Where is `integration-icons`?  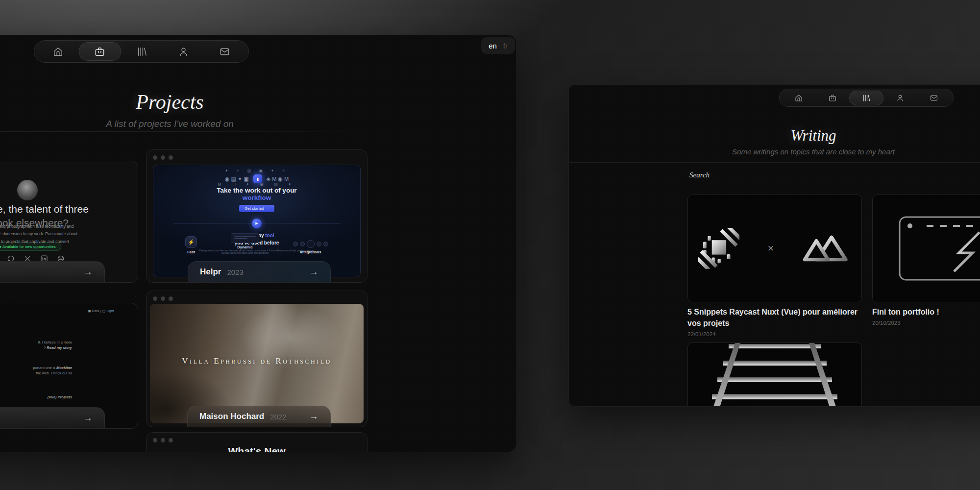 integration-icons is located at coordinates (311, 244).